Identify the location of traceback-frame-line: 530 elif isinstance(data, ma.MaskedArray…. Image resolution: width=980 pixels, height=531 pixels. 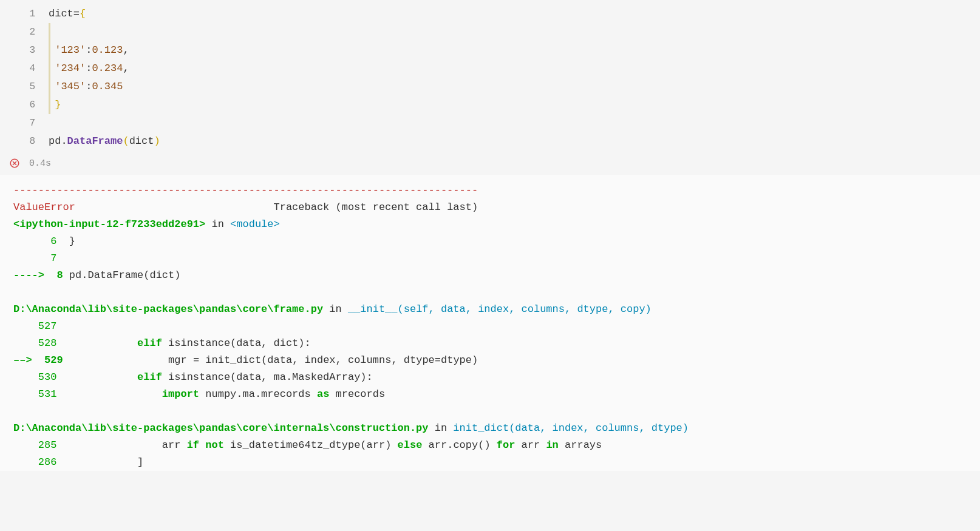
(497, 377).